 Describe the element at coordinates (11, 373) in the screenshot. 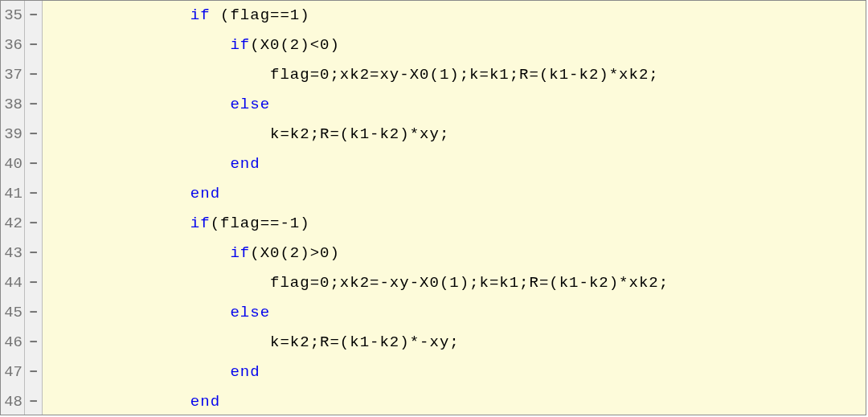

I see `line-number: 47` at that location.